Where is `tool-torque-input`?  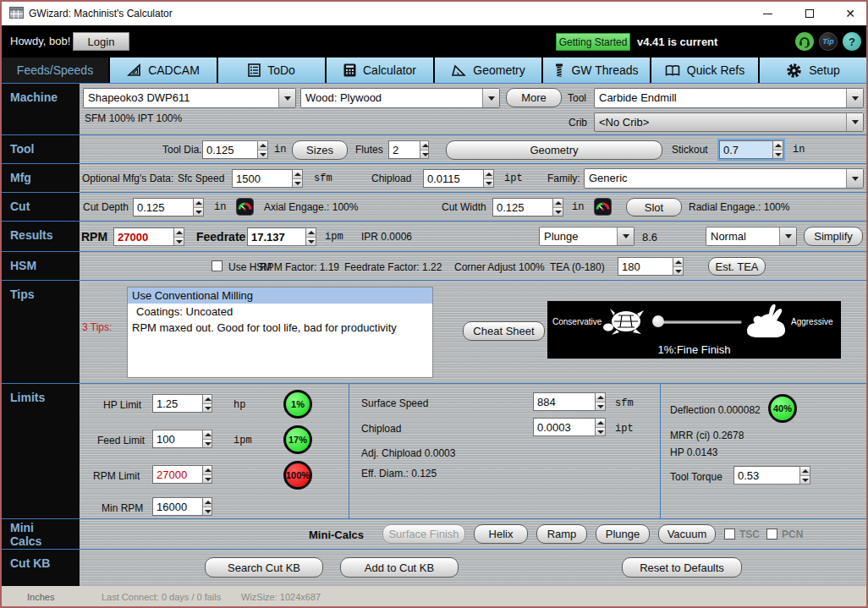
tool-torque-input is located at coordinates (766, 475).